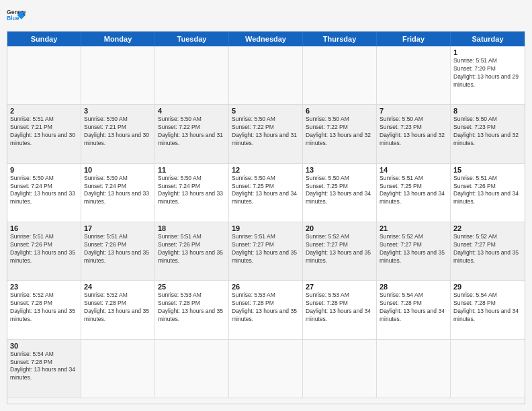 This screenshot has height=411, width=532. Describe the element at coordinates (192, 193) in the screenshot. I see `calendar-cell-day-11: 11Sunrise: 5:50 AMSunset: 7:24 PMDayligh…` at that location.